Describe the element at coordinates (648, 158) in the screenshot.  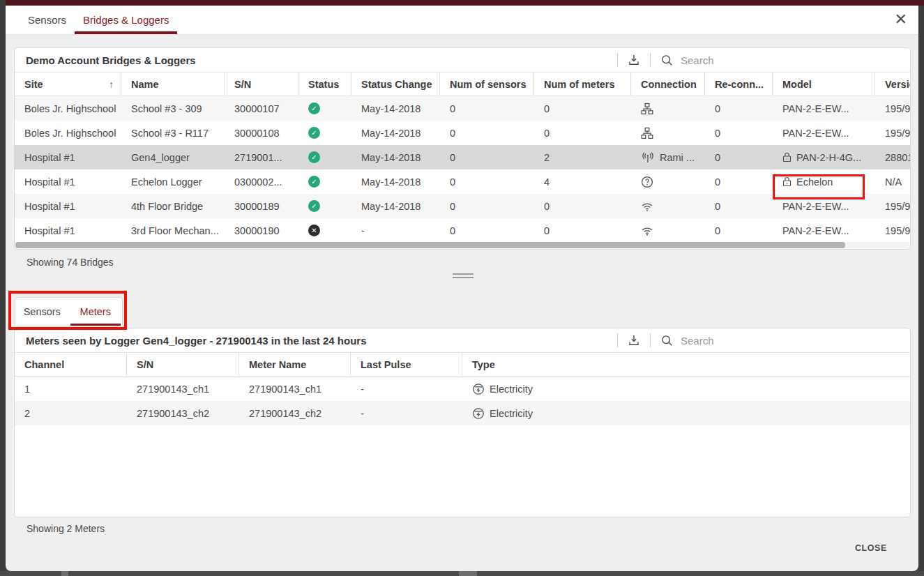
I see `antenna-icon` at that location.